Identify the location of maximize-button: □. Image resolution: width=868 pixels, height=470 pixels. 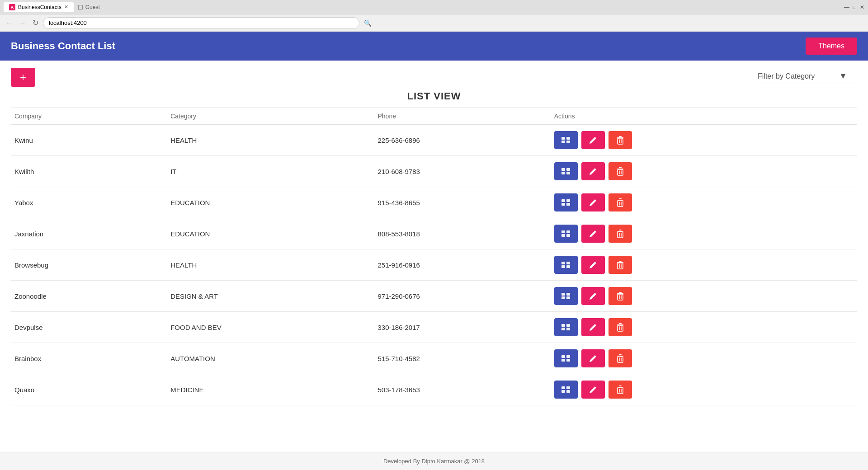
(854, 7).